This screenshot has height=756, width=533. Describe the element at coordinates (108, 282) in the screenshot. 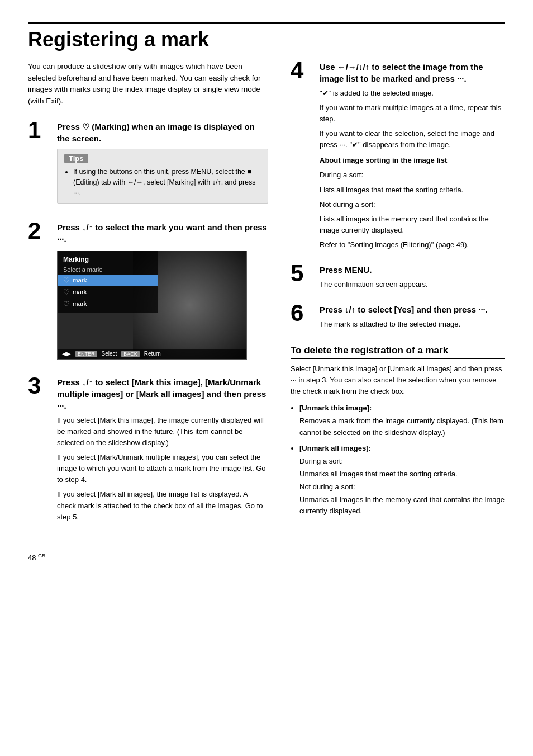

I see `screen-menu-overlay: Marking Select a mark: ♡ mark ♡ mark` at that location.